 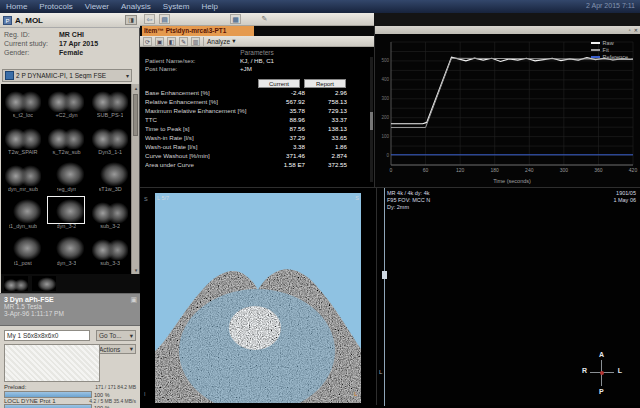 What do you see at coordinates (66, 179) in the screenshot?
I see `series-thumbnail-grid: s_t2_loc+C2_dynSUB_PS-1T2w_SPAIRs_T2w_su…` at bounding box center [66, 179].